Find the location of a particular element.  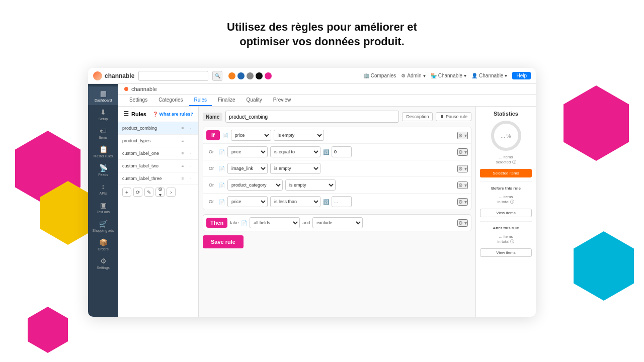

circle-orange is located at coordinates (232, 76).